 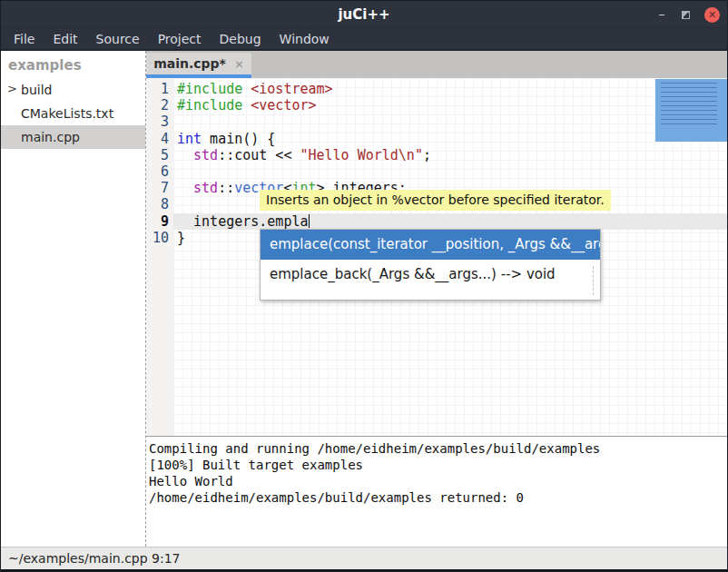 I want to click on line-number: 7, so click(x=158, y=188).